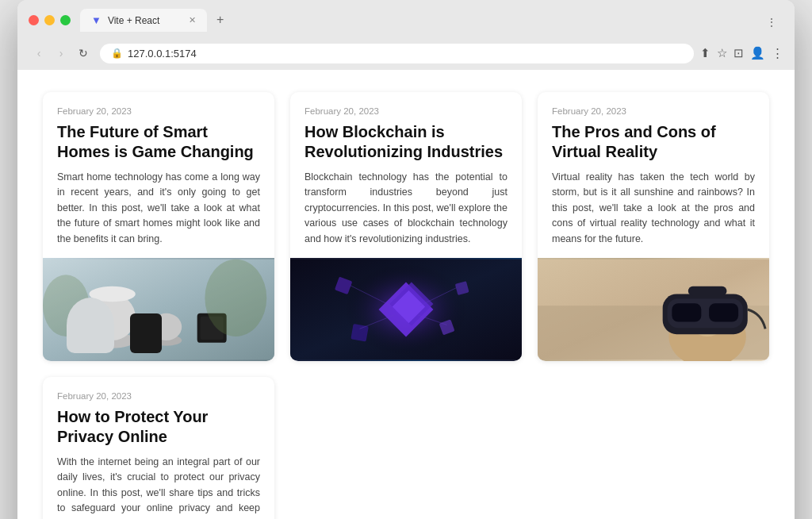 The width and height of the screenshot is (812, 519). Describe the element at coordinates (159, 448) in the screenshot. I see `post-card-4: February 20, 2023 How to Protect Your Pr…` at that location.